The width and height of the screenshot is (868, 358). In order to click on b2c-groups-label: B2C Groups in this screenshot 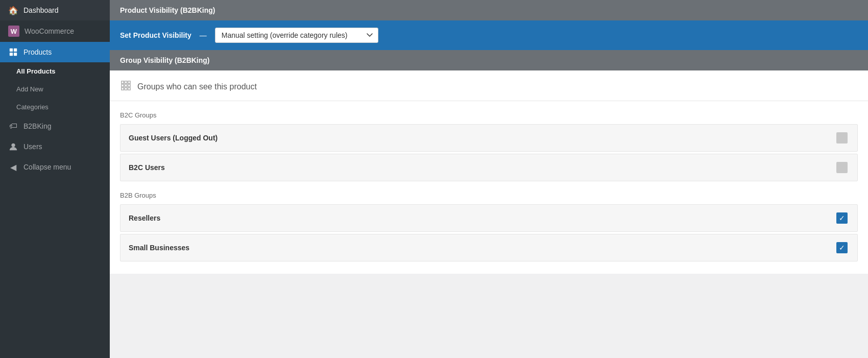, I will do `click(489, 114)`.